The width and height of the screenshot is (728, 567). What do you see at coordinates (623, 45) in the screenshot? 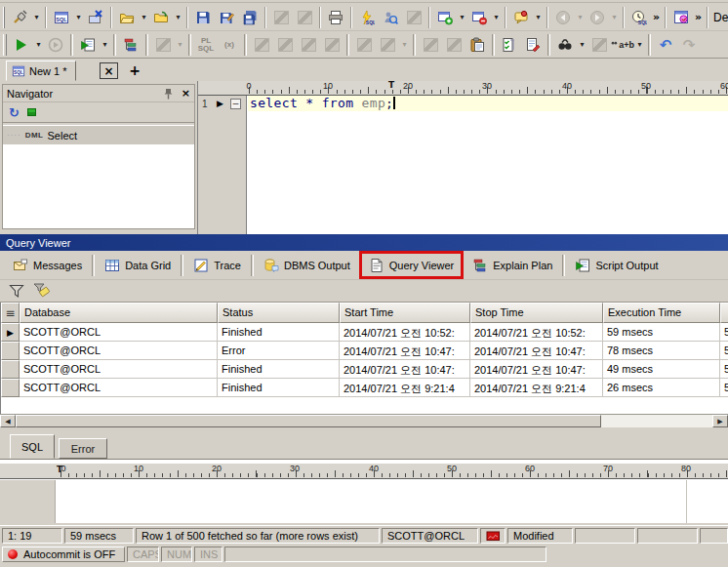
I see `replace-button: a+b` at bounding box center [623, 45].